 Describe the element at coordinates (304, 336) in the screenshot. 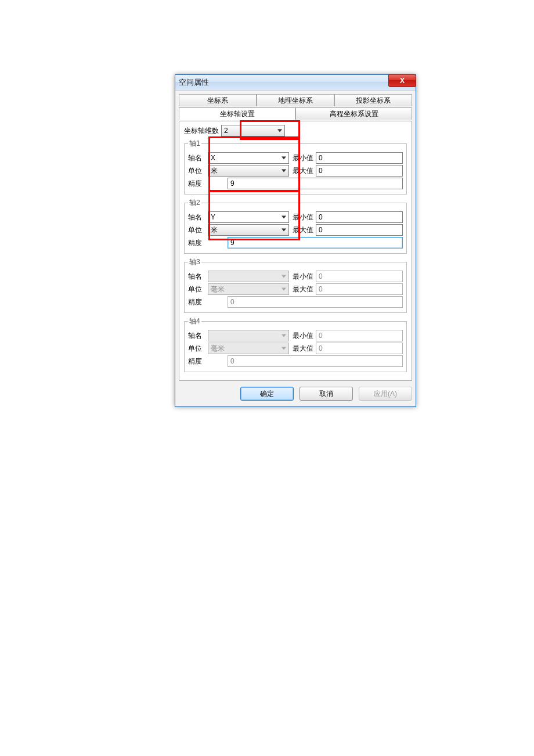

I see `axis4-min-label: 最小值` at that location.